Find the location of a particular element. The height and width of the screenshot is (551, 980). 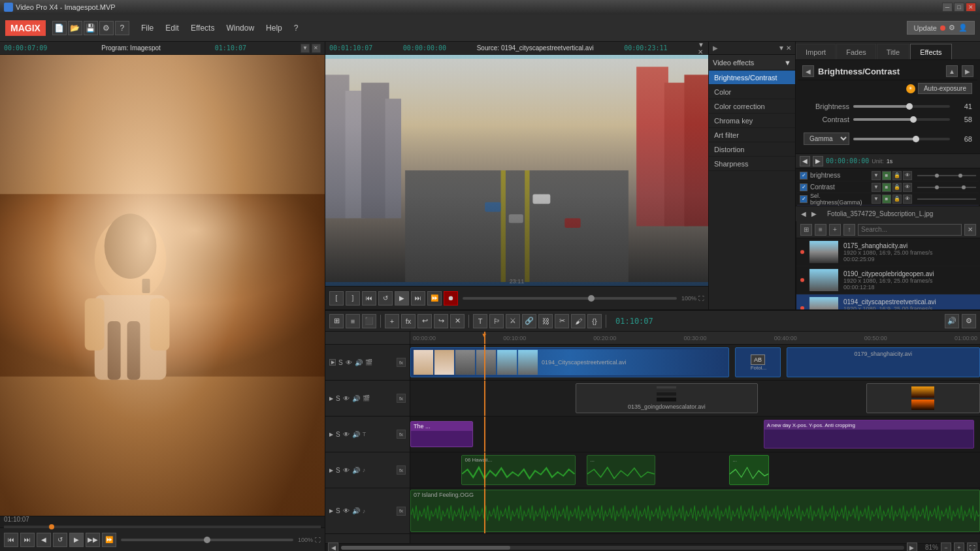

track3-fx: fx is located at coordinates (401, 434).